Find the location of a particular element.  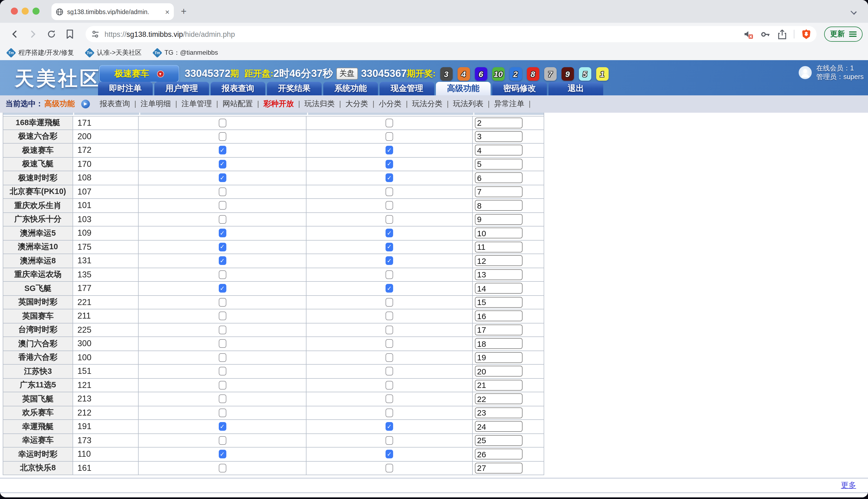

subnav-item-小分类: 小分类 is located at coordinates (390, 104).